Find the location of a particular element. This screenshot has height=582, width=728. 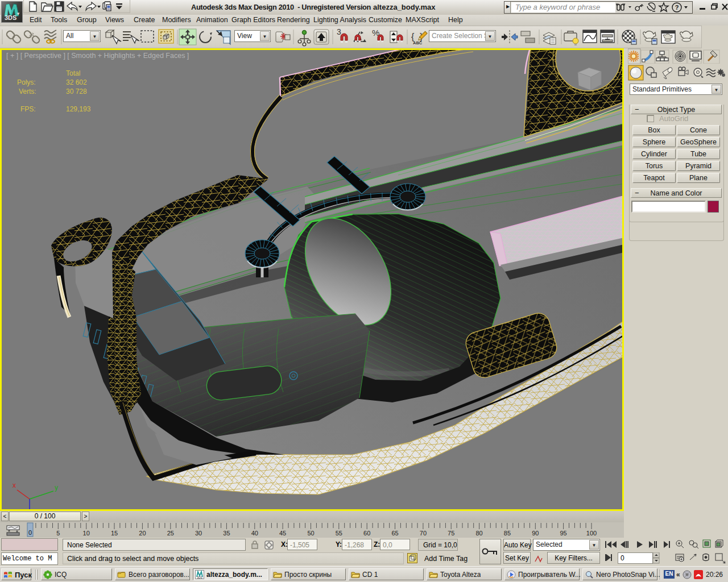

svg-text: ABC is located at coordinates (417, 43).